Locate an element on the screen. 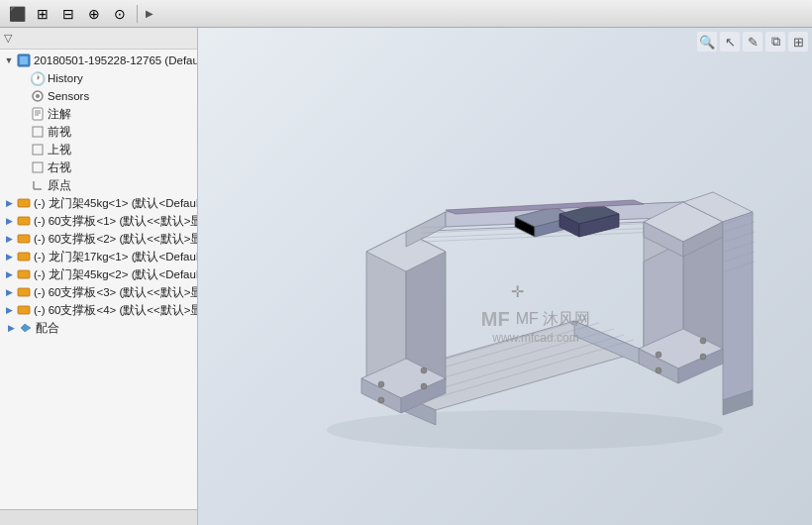 The width and height of the screenshot is (812, 525). top-icon is located at coordinates (38, 150).